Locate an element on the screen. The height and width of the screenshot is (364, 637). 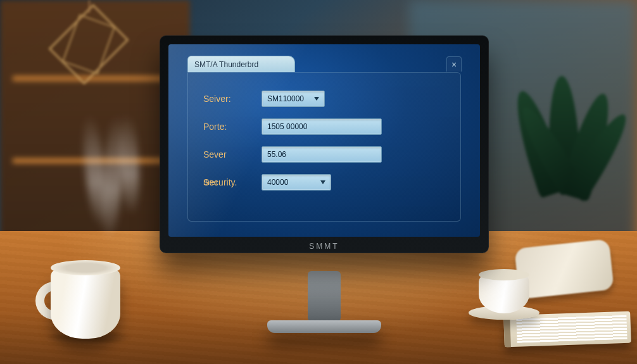
close-button: × is located at coordinates (454, 64).